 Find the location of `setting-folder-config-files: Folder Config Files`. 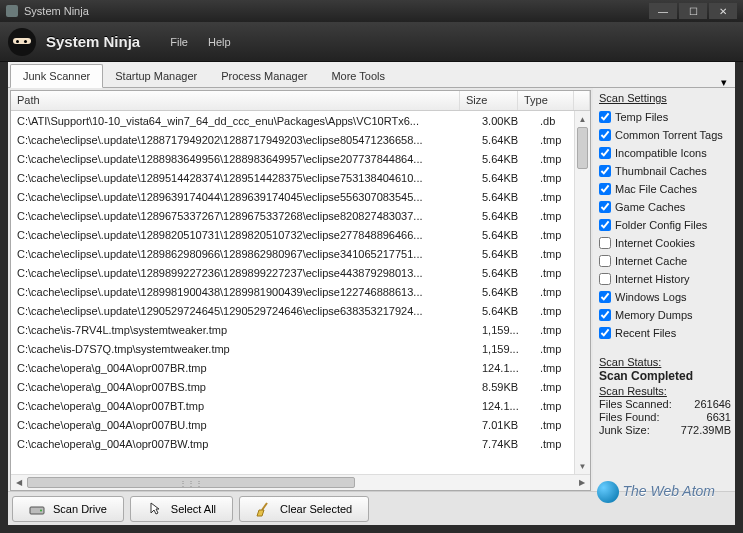

setting-folder-config-files: Folder Config Files is located at coordinates (665, 225).